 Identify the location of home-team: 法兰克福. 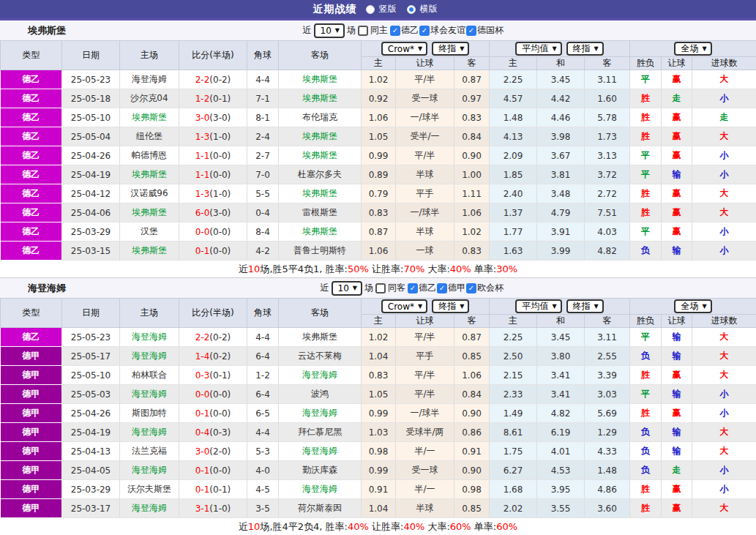
(149, 452).